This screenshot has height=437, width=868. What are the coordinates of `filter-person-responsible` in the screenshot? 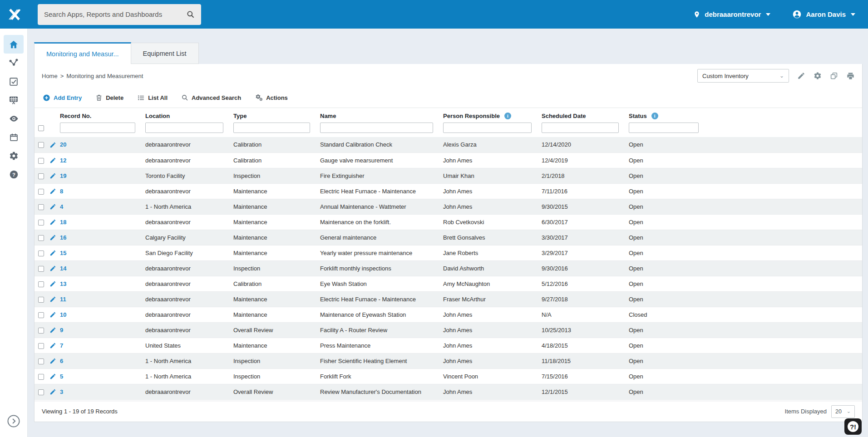 It's located at (488, 128).